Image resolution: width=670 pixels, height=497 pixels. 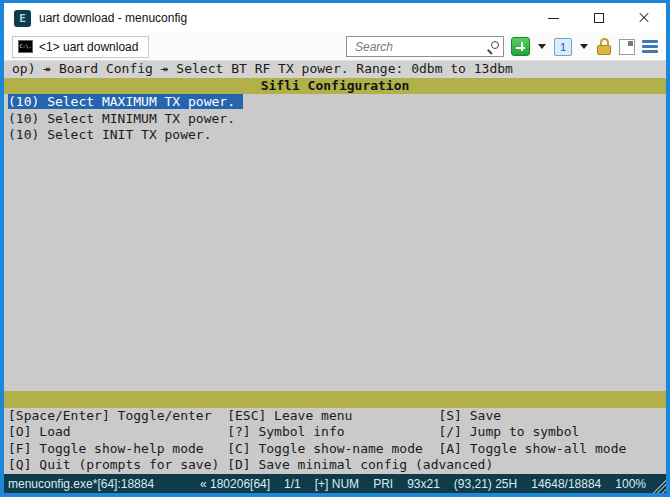 I want to click on menu-item: (10) Select MAXIMUM TX power., so click(x=335, y=102).